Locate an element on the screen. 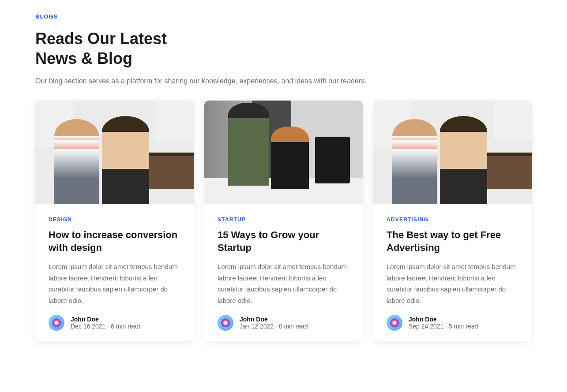 This screenshot has height=392, width=567. card-category: DESIGN is located at coordinates (115, 220).